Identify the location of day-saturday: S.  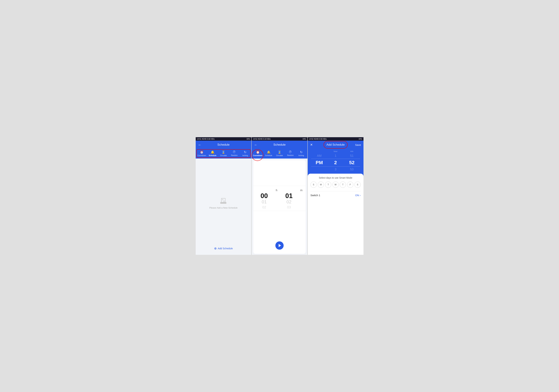
(358, 185).